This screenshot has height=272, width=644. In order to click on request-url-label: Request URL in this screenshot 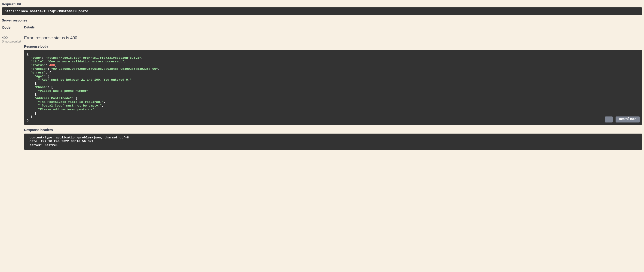, I will do `click(322, 4)`.